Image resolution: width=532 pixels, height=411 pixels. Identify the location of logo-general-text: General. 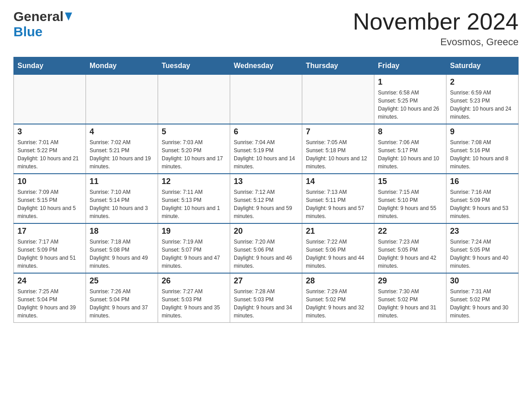
(39, 17).